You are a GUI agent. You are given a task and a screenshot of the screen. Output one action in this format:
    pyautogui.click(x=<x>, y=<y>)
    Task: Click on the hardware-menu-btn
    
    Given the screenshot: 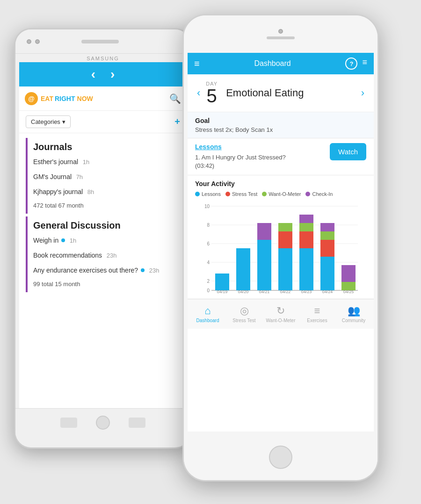 What is the action you would take?
    pyautogui.click(x=137, y=423)
    